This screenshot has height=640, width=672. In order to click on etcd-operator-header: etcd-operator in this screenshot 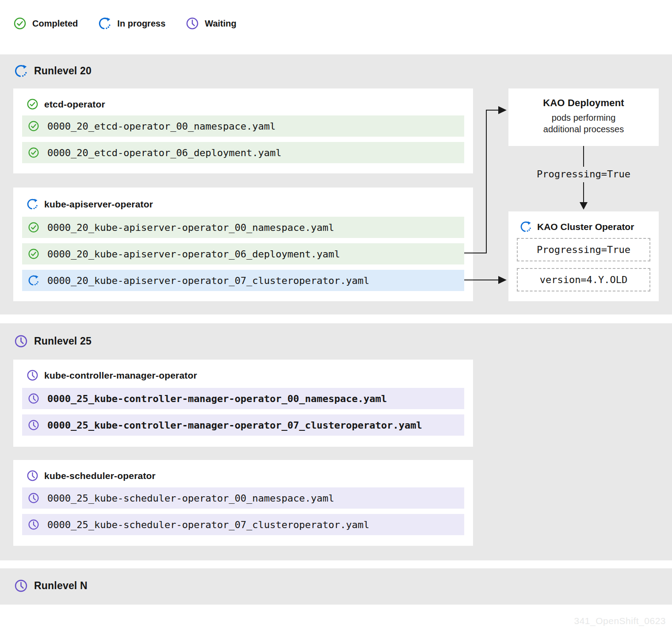, I will do `click(66, 104)`.